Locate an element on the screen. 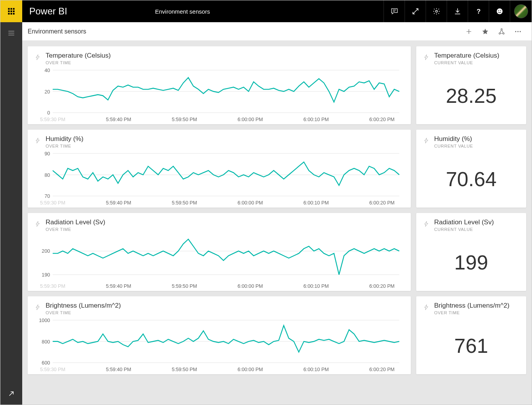 This screenshot has height=405, width=532. svg-text: 200 is located at coordinates (46, 251).